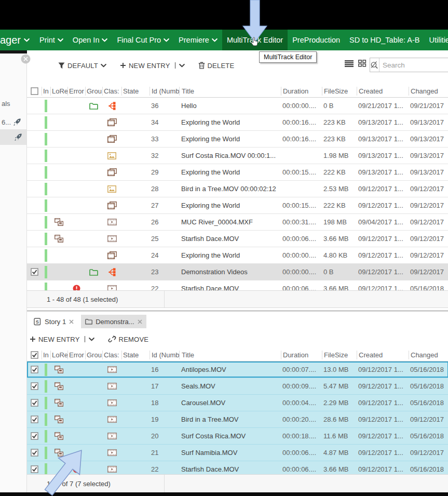  Describe the element at coordinates (301, 222) in the screenshot. I see `cell-duration: 00:00:31....` at that location.